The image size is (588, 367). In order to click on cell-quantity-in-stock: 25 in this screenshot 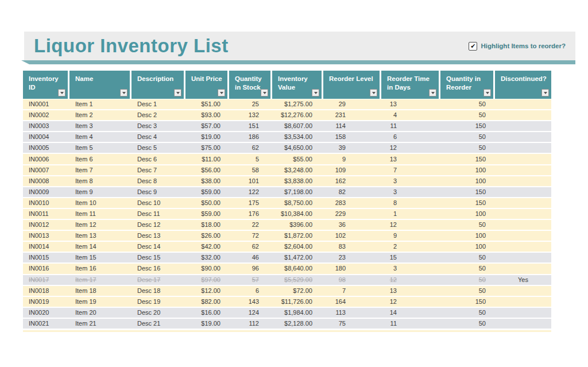, I will do `click(250, 105)`.